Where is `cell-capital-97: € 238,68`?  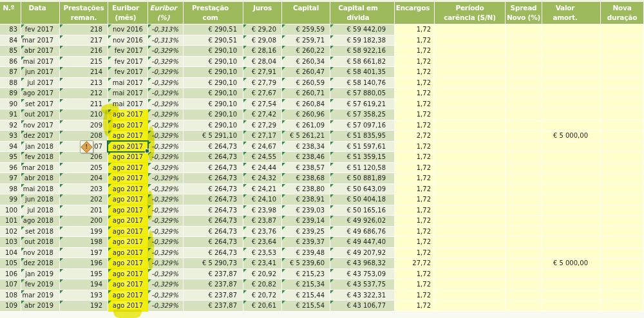 cell-capital-97: € 238,68 is located at coordinates (307, 179).